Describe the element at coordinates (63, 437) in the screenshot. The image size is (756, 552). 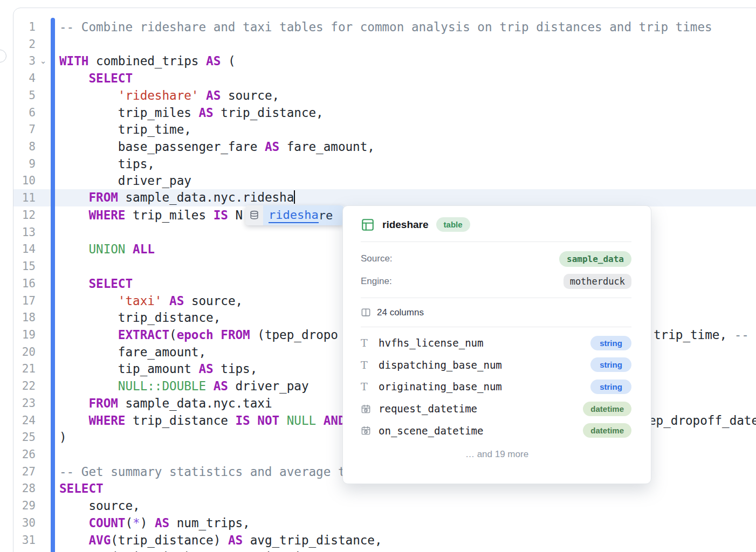
I see `code-text: )` at that location.